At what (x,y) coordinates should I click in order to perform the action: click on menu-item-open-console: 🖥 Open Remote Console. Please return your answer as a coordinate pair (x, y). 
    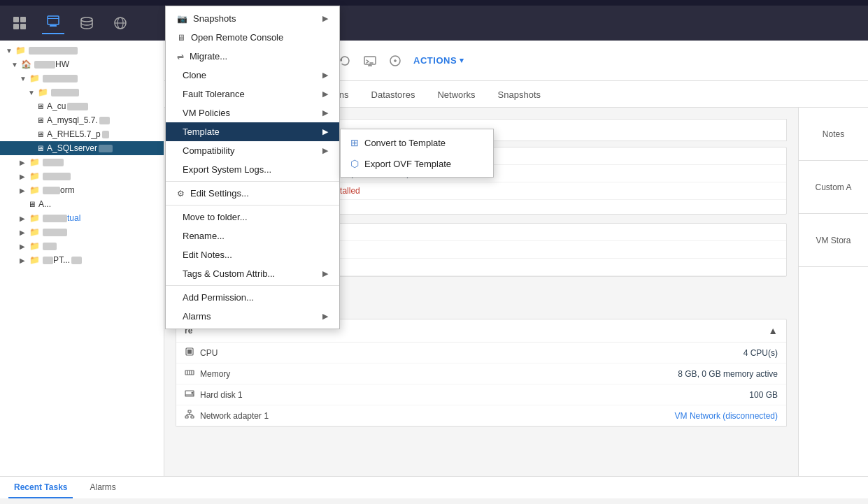
    Looking at the image, I should click on (252, 43).